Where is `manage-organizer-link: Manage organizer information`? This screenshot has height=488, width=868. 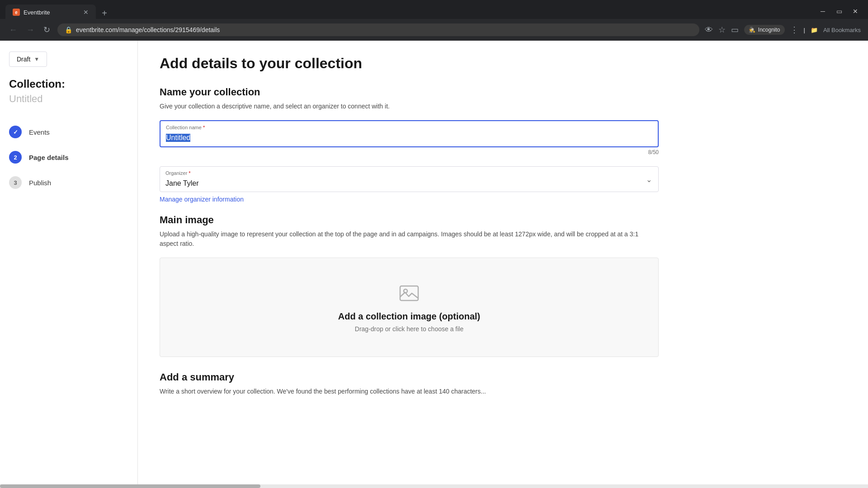 manage-organizer-link: Manage organizer information is located at coordinates (202, 199).